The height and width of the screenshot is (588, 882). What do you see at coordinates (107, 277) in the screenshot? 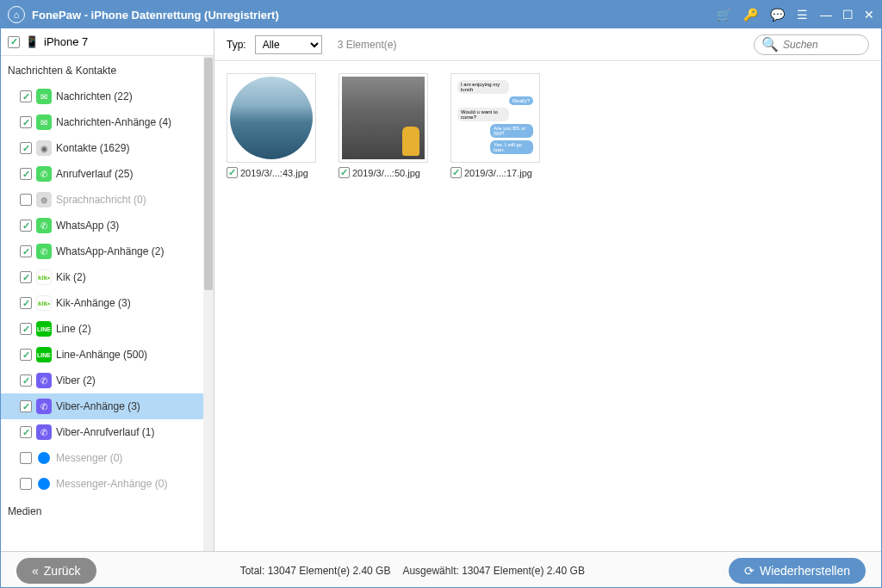
I see `sidebar-item: kik•Kik (2)` at bounding box center [107, 277].